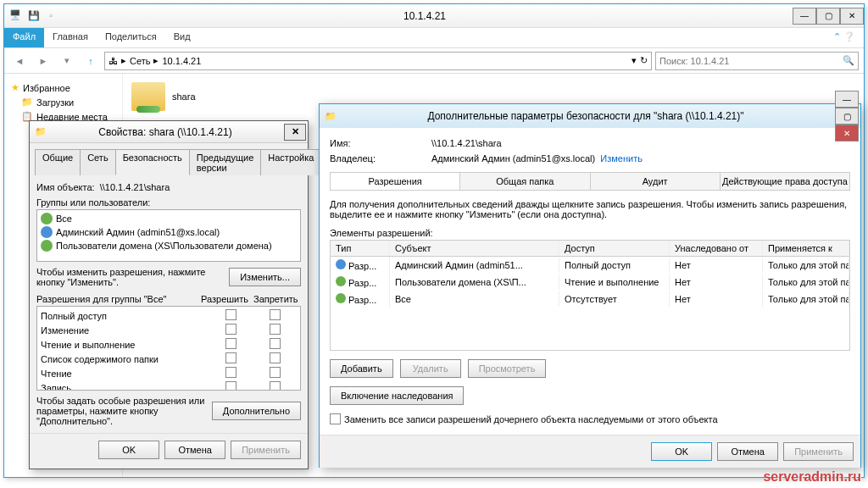  What do you see at coordinates (63, 102) in the screenshot?
I see `sidebar-item-downloads: 📁Загрузки` at bounding box center [63, 102].